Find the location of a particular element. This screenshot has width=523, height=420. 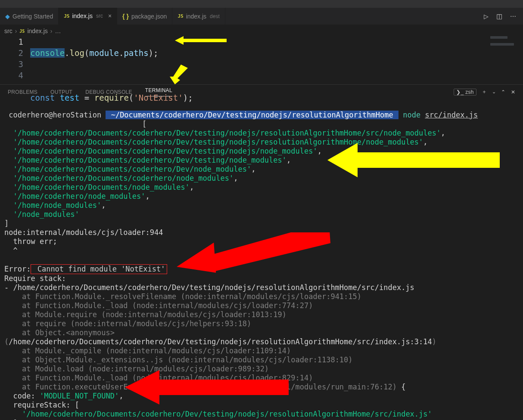

close-icon: × is located at coordinates (110, 16).